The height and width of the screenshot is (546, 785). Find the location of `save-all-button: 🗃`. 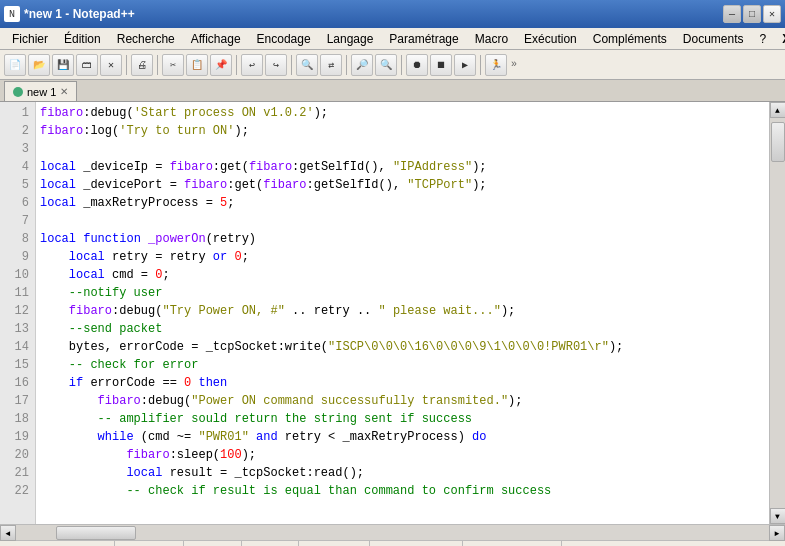

save-all-button: 🗃 is located at coordinates (87, 65).